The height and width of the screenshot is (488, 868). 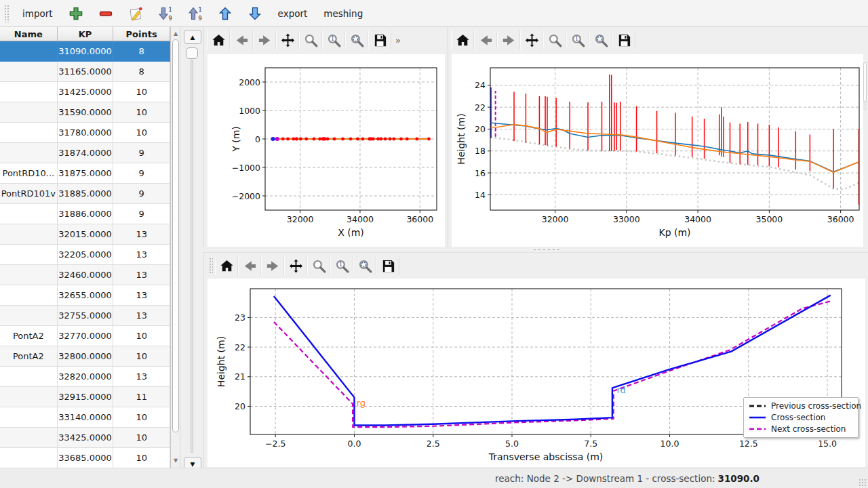 What do you see at coordinates (225, 14) in the screenshot?
I see `move-up-button` at bounding box center [225, 14].